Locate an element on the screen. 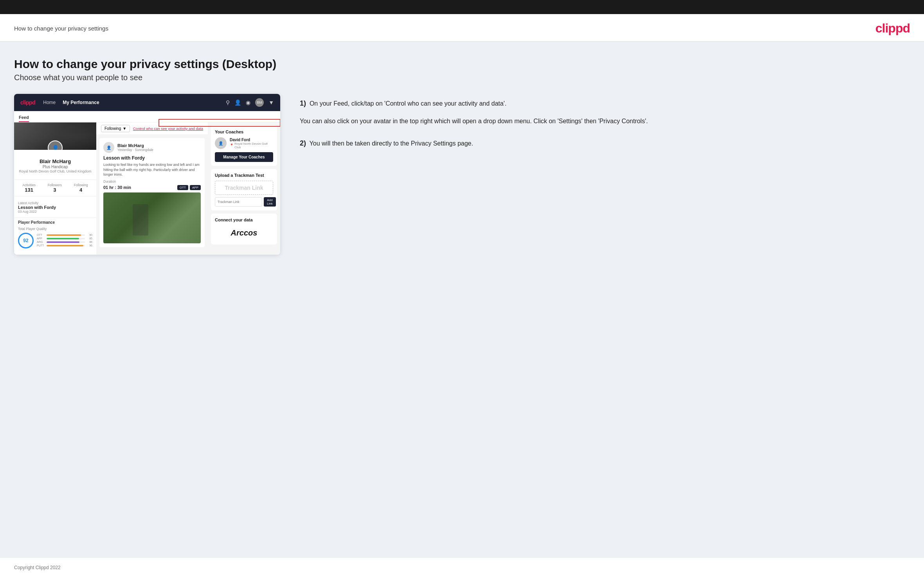 This screenshot has height=577, width=924. feed-tab: Feed is located at coordinates (24, 118).